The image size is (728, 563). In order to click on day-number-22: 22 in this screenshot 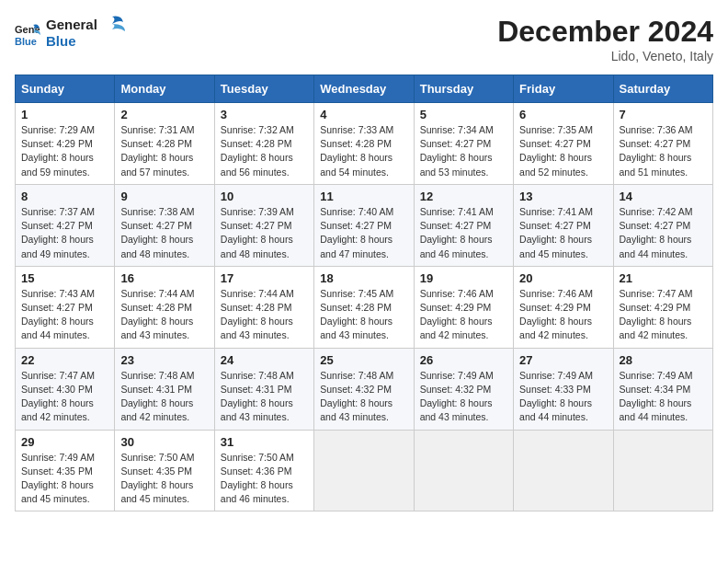, I will do `click(64, 361)`.